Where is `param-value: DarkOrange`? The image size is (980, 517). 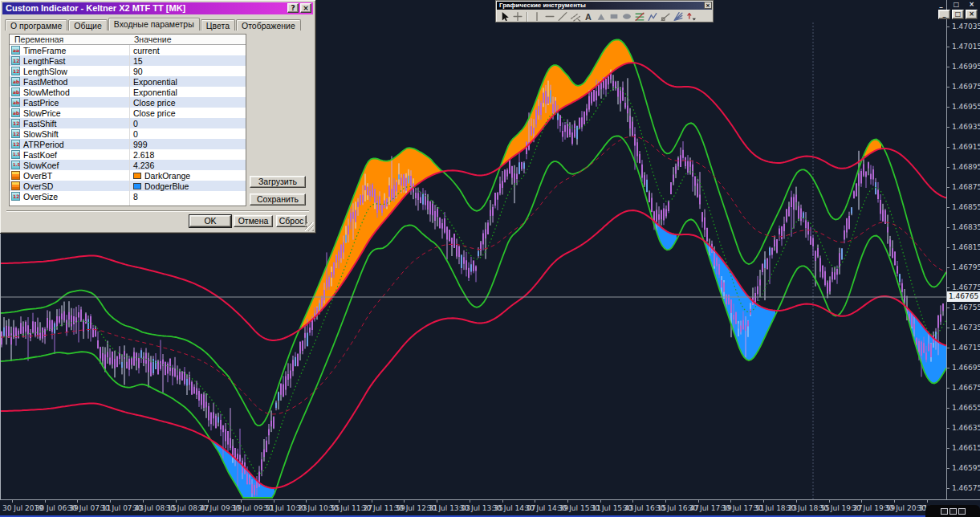
param-value: DarkOrange is located at coordinates (188, 176).